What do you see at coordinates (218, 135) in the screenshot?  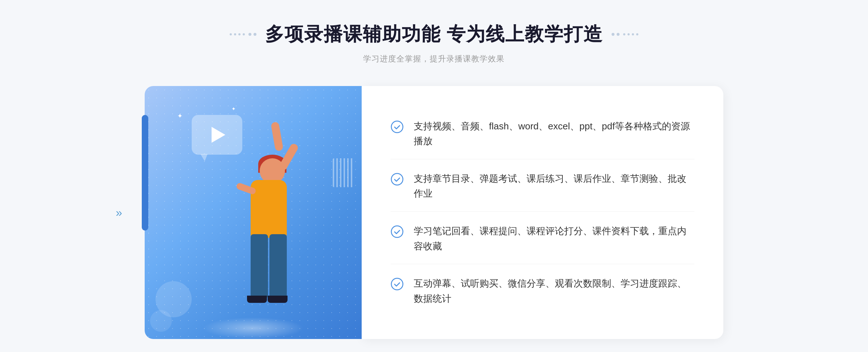 I see `play-icon` at bounding box center [218, 135].